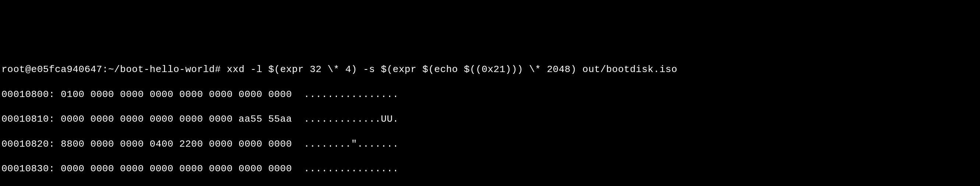 Image resolution: width=980 pixels, height=186 pixels. What do you see at coordinates (28, 169) in the screenshot?
I see `hex-offset: 00010830:` at bounding box center [28, 169].